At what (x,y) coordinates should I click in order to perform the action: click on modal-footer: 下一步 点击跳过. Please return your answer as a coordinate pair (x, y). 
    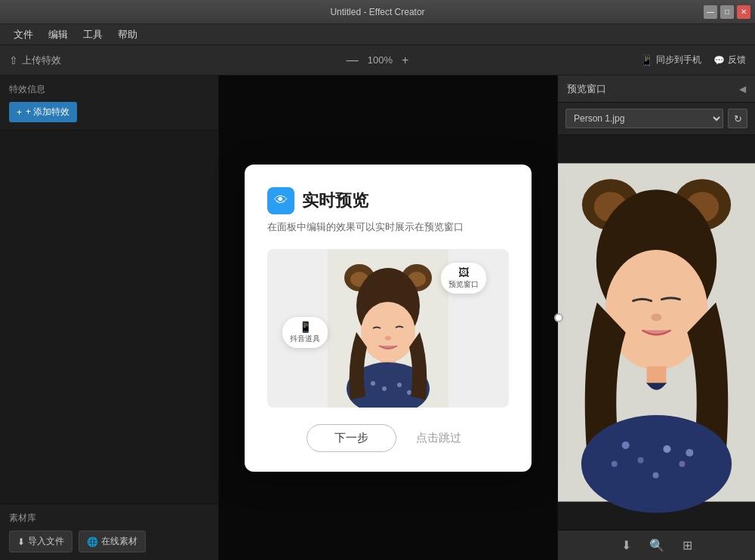
    Looking at the image, I should click on (388, 438).